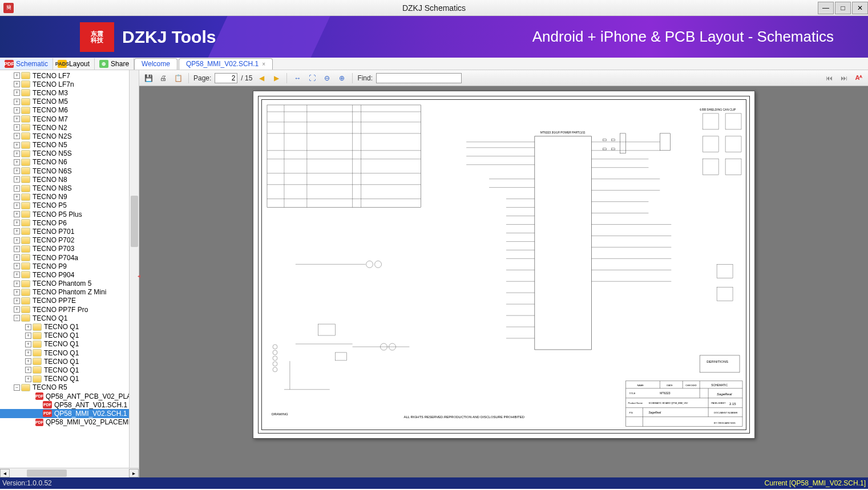  What do you see at coordinates (70, 422) in the screenshot?
I see `tree-file-item: PDFQP58_MMI_V02_PLACEMENT` at bounding box center [70, 422].